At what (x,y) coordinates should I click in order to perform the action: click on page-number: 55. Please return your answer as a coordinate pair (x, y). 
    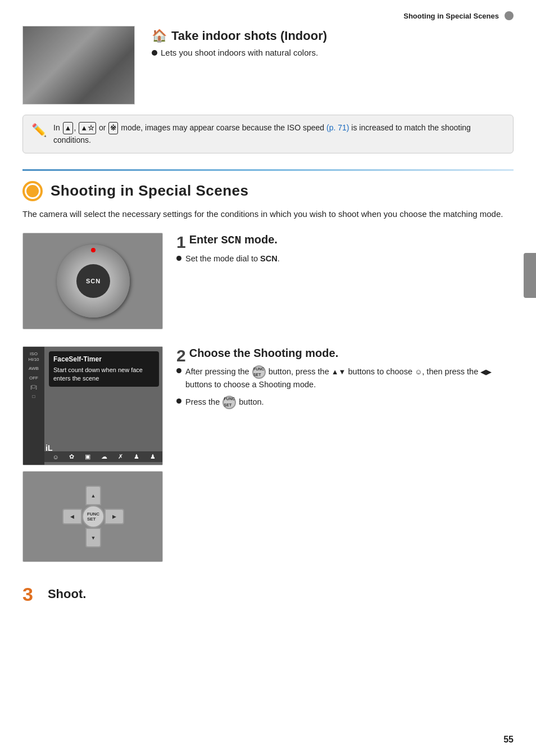
    Looking at the image, I should click on (508, 740).